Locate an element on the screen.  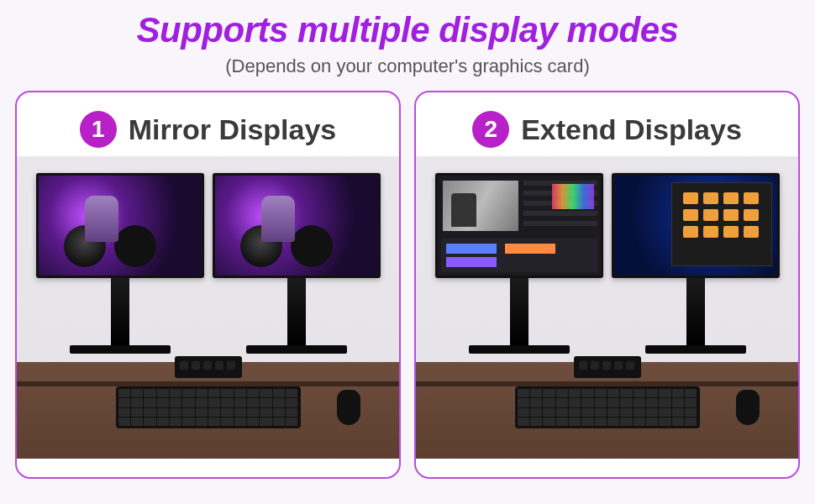
screen-file-explorer-icon is located at coordinates (696, 225).